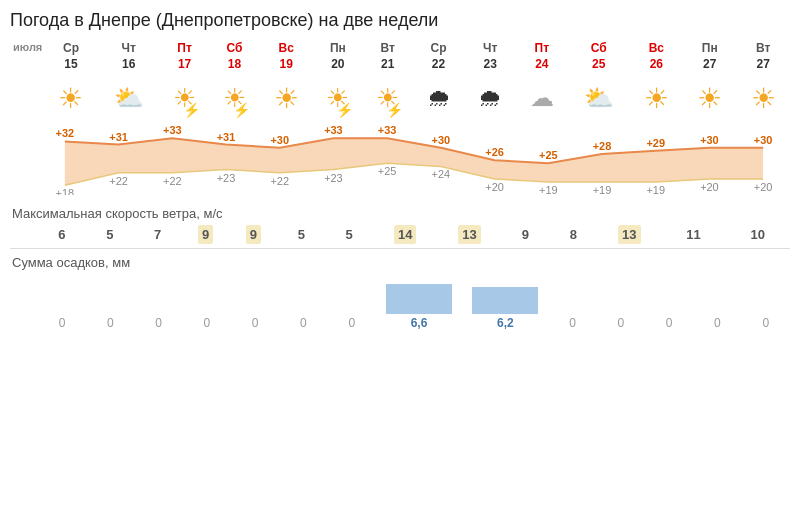 The width and height of the screenshot is (800, 520). What do you see at coordinates (400, 234) in the screenshot?
I see `wind-table: 6579955141398131110` at bounding box center [400, 234].